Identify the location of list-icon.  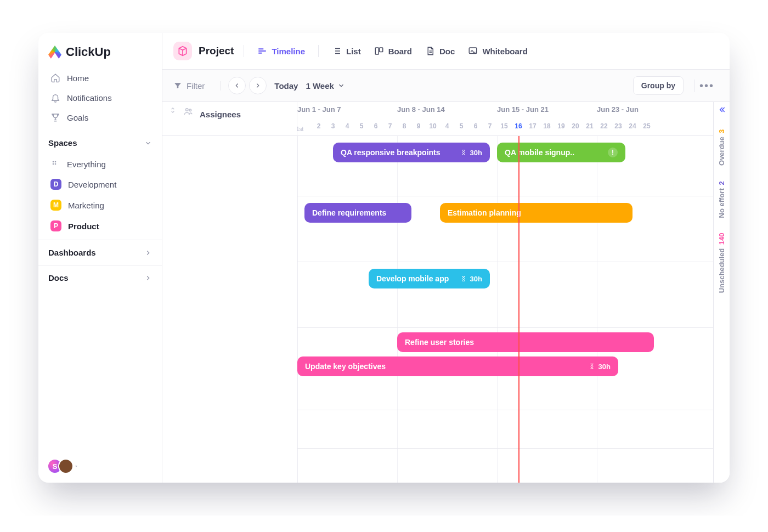
(337, 51).